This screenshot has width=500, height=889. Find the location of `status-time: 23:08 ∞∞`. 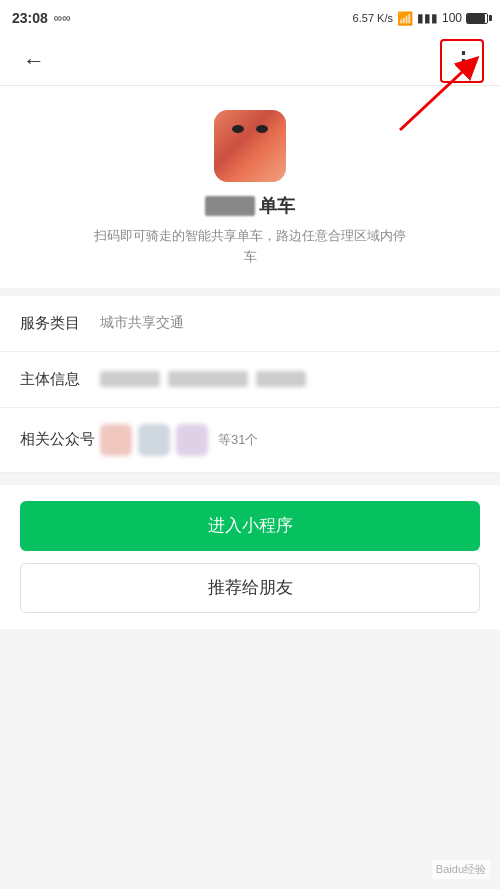

status-time: 23:08 ∞∞ is located at coordinates (42, 18).